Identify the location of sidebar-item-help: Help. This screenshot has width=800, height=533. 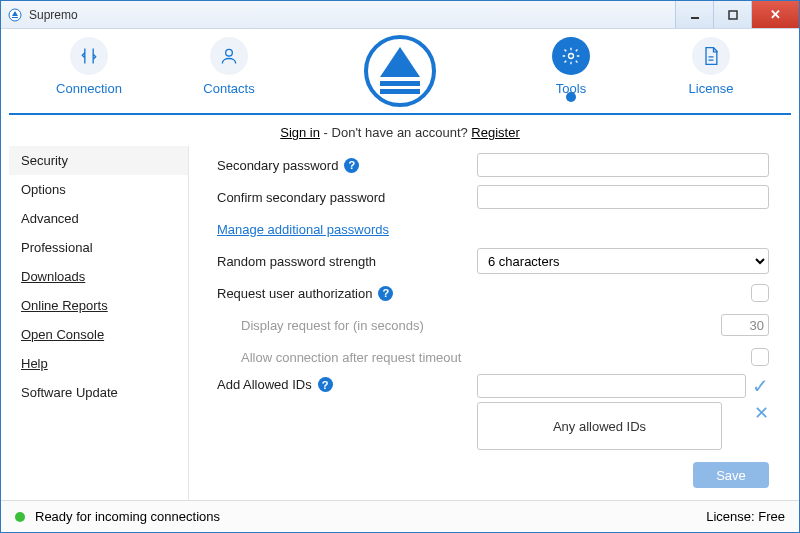
(98, 364).